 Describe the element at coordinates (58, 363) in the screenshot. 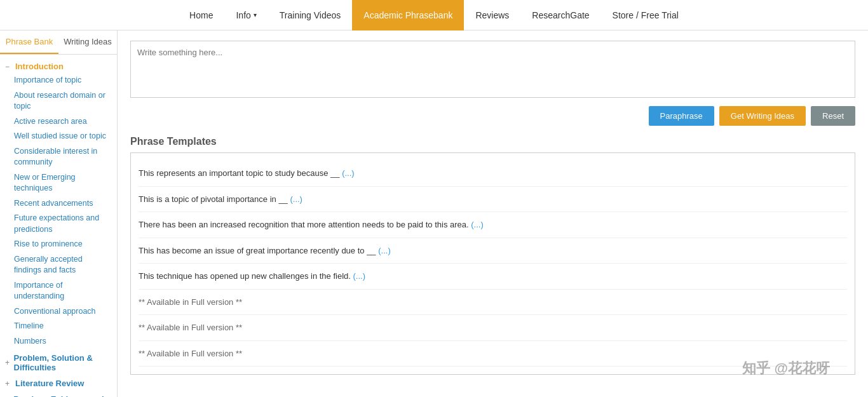

I see `section-problem-header: + Problem, Solution & Difficulties` at that location.